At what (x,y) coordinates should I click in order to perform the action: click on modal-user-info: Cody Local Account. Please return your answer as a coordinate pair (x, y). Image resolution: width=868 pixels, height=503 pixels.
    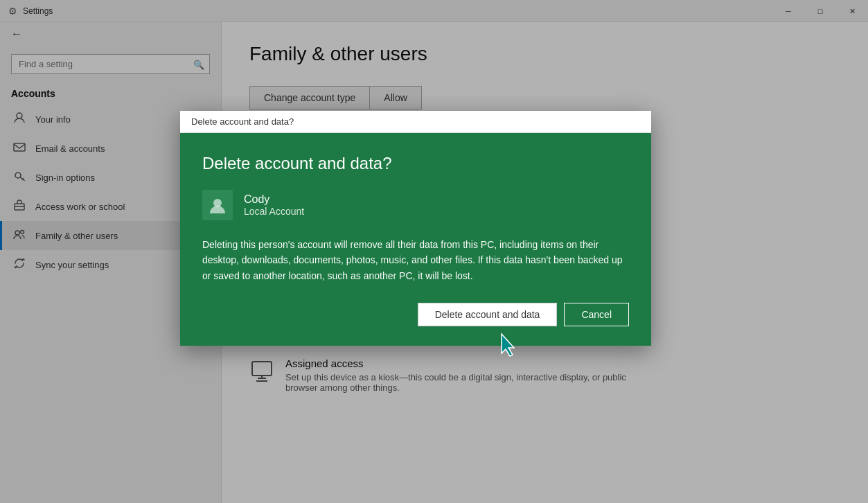
    Looking at the image, I should click on (416, 205).